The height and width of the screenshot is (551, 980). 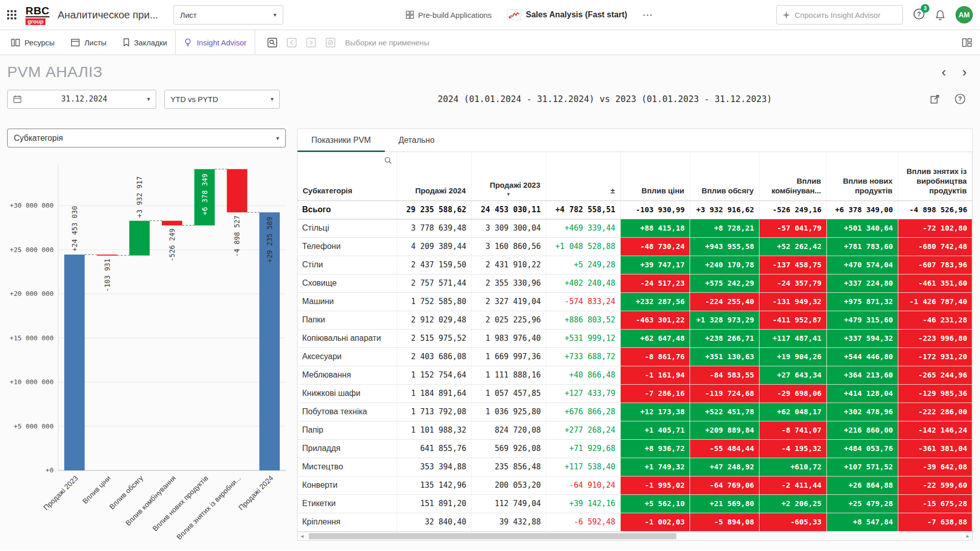 I want to click on delta-cell: +127 433,79, so click(x=583, y=393).